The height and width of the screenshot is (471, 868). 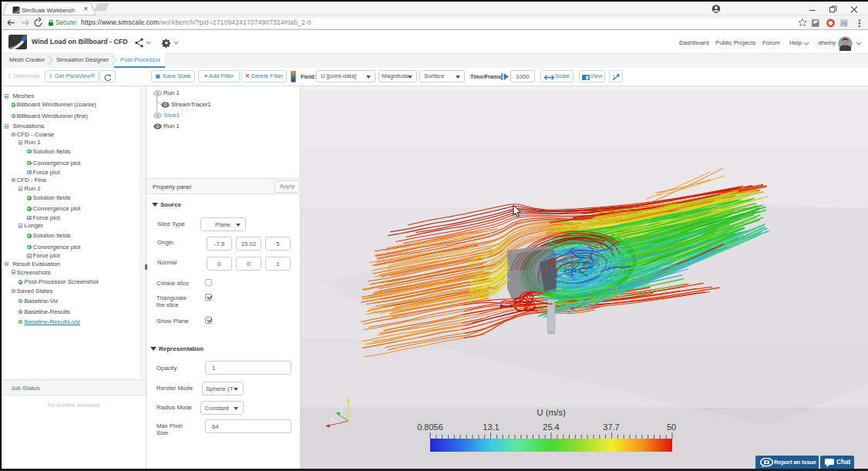 What do you see at coordinates (611, 427) in the screenshot?
I see `svg-text: 37.7` at bounding box center [611, 427].